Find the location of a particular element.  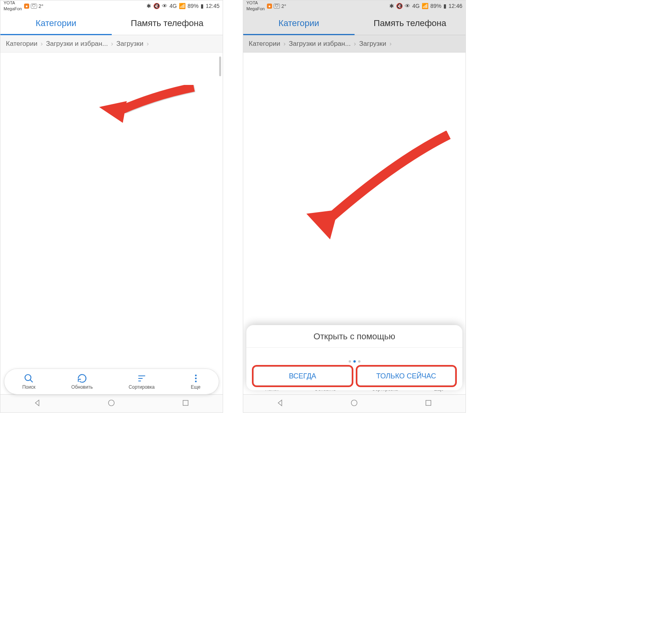

refresh-button: Обновить is located at coordinates (82, 382).